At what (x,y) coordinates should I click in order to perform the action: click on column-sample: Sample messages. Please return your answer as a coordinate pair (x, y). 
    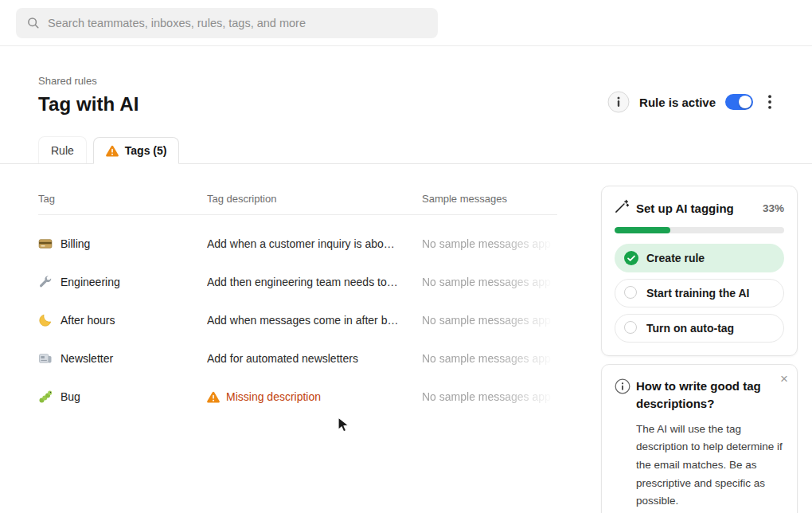
    Looking at the image, I should click on (490, 199).